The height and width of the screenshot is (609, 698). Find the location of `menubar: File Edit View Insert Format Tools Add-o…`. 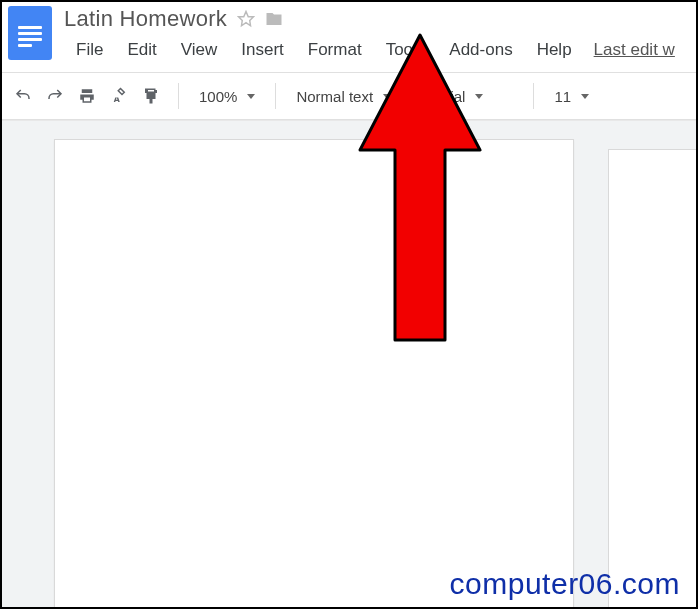

menubar: File Edit View Insert Format Tools Add-o… is located at coordinates (377, 50).